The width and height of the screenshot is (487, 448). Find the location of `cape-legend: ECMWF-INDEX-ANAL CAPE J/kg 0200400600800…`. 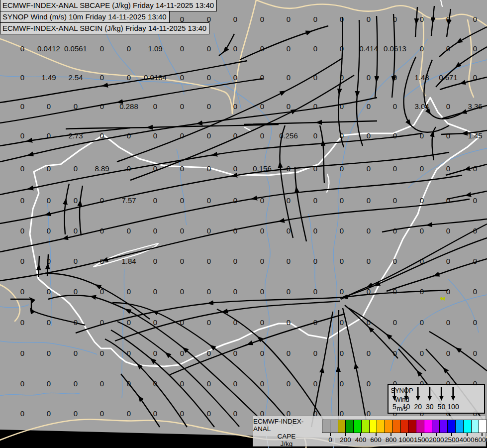

cape-legend: ECMWF-INDEX-ANAL CAPE J/kg 0200400600800… is located at coordinates (369, 431).